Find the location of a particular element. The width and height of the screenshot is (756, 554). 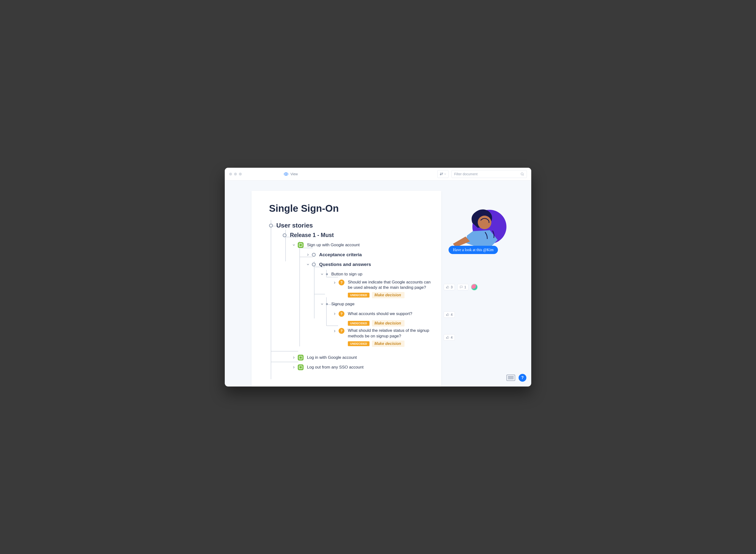

traffic-light-close is located at coordinates (231, 174).